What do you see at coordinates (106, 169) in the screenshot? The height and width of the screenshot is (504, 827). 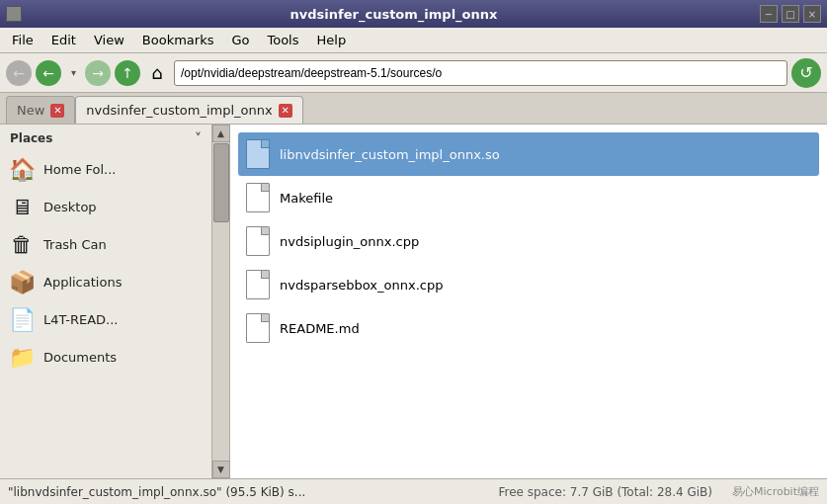 I see `sidebar-item-home-fol---: 🏠Home Fol...` at bounding box center [106, 169].